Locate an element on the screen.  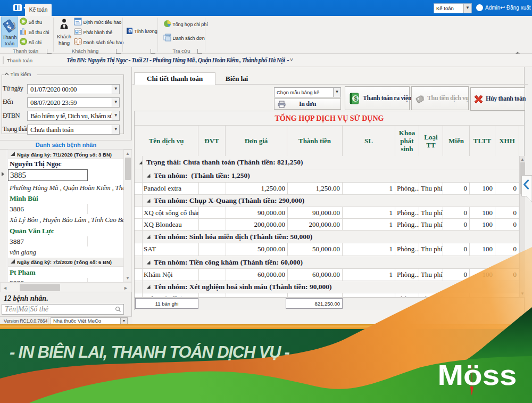
svg-text: Möss is located at coordinates (477, 375).